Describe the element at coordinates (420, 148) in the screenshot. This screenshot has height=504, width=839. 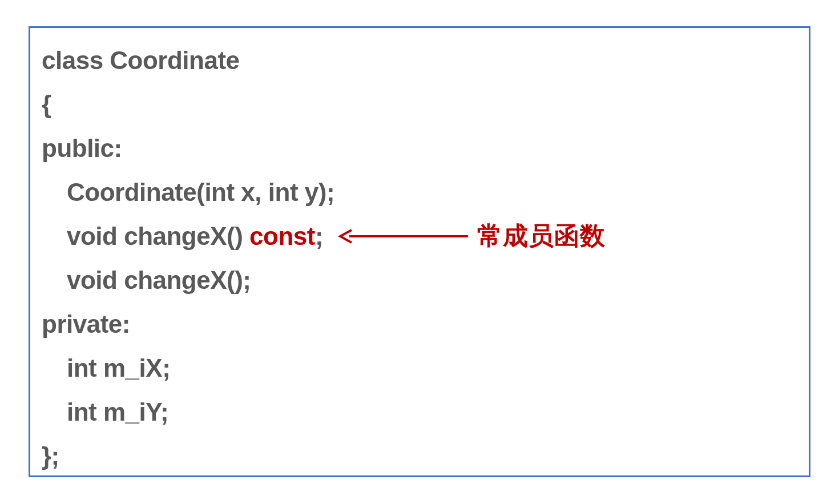
I see `code-line-public: public:` at that location.